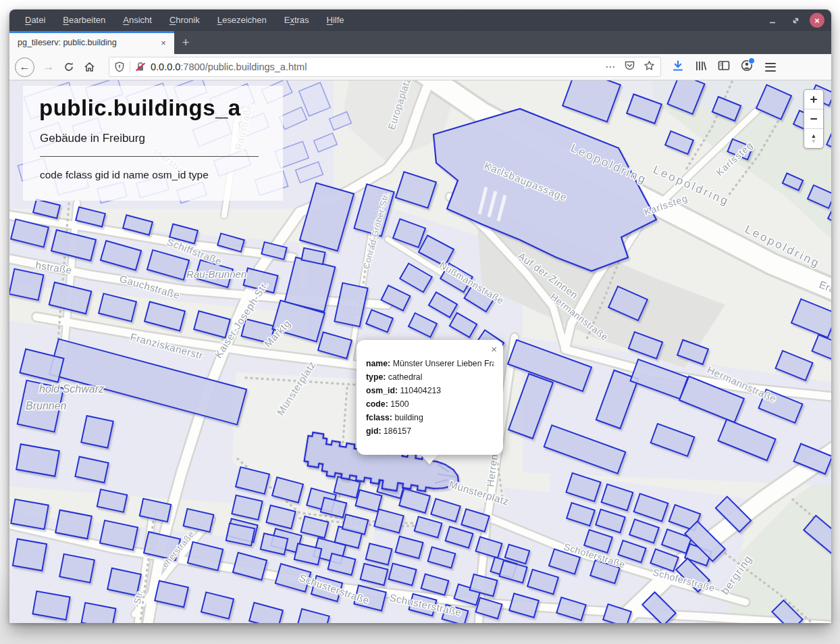  Describe the element at coordinates (814, 141) in the screenshot. I see `arrow-down-icon: ▼` at that location.